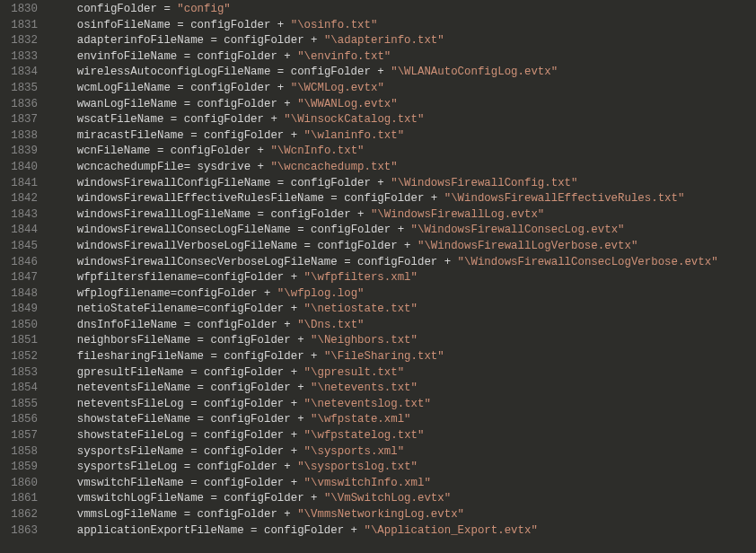 This screenshot has width=756, height=553. Describe the element at coordinates (381, 514) in the screenshot. I see `string-literal: "\VmmsNetworkingLog.evtx"` at that location.